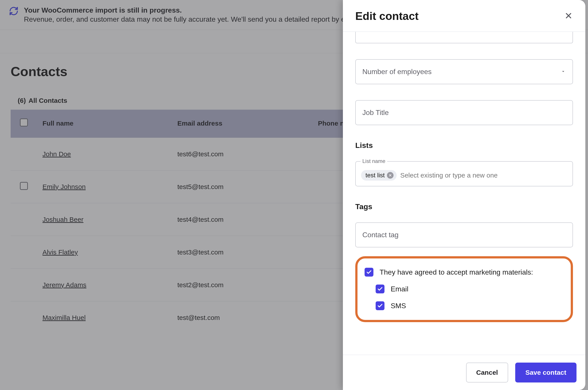 This screenshot has width=588, height=390. Describe the element at coordinates (242, 154) in the screenshot. I see `contact-email: test6@test.com` at that location.